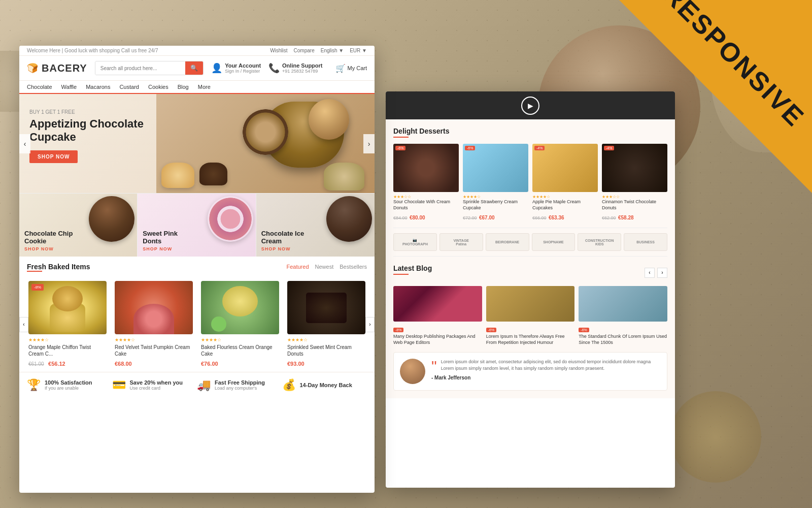 The width and height of the screenshot is (812, 508). What do you see at coordinates (539, 148) in the screenshot?
I see `dessert-badge-3: -4%` at bounding box center [539, 148].